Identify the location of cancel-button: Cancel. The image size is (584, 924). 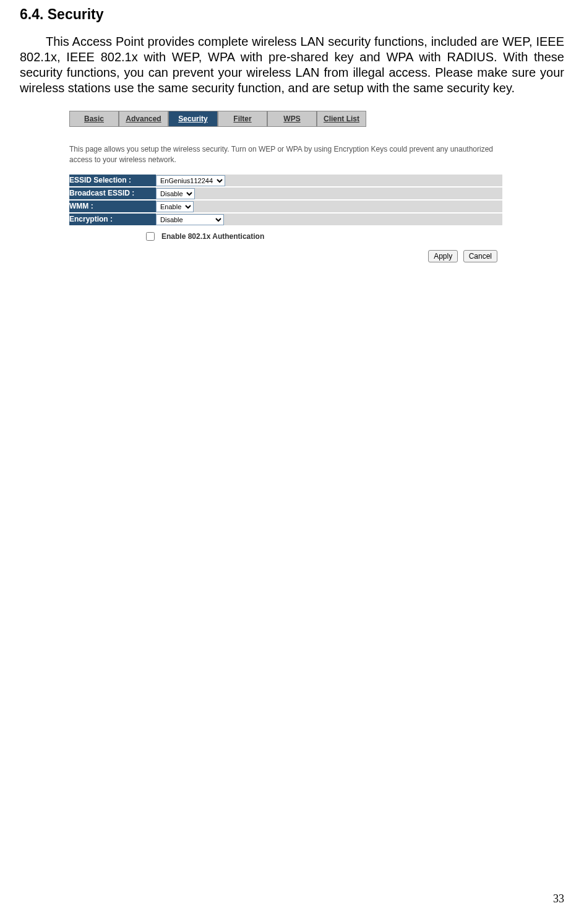
(480, 256).